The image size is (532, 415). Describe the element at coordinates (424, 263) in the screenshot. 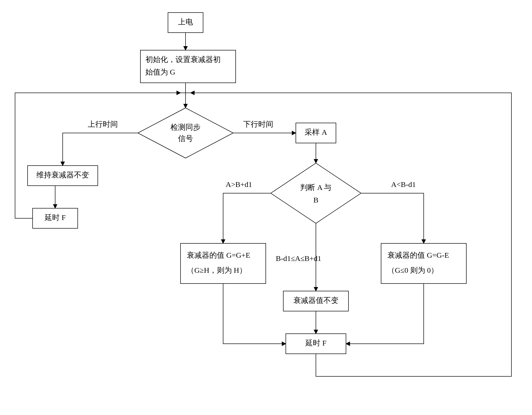

I see `node-decrement-g: 衰减器的值 G=G-E （G≤0 则为 0）` at that location.